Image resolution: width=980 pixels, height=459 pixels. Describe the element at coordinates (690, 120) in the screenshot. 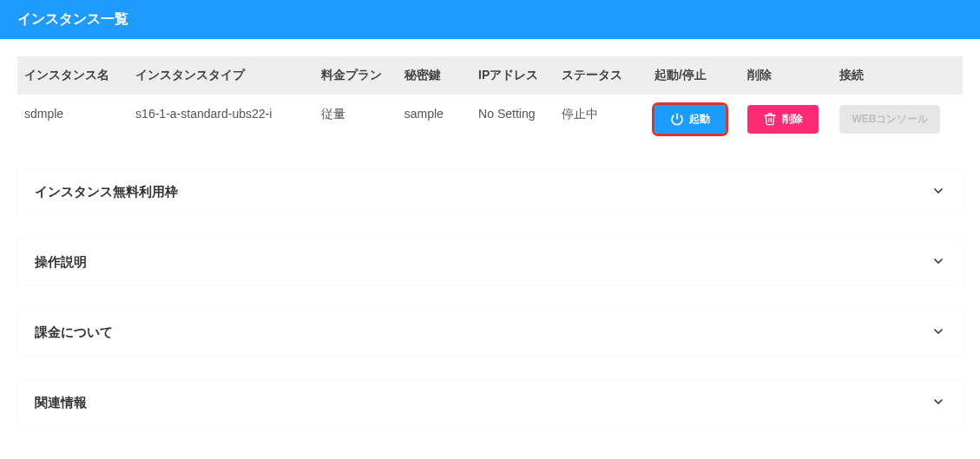

I see `start-button: 起動` at that location.